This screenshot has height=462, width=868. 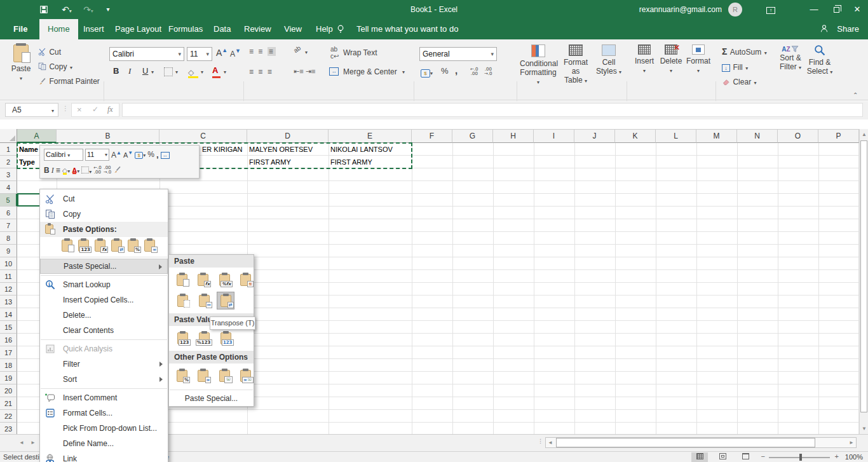 What do you see at coordinates (100, 245) in the screenshot?
I see `paste-option-formulas-icon: fx` at bounding box center [100, 245].